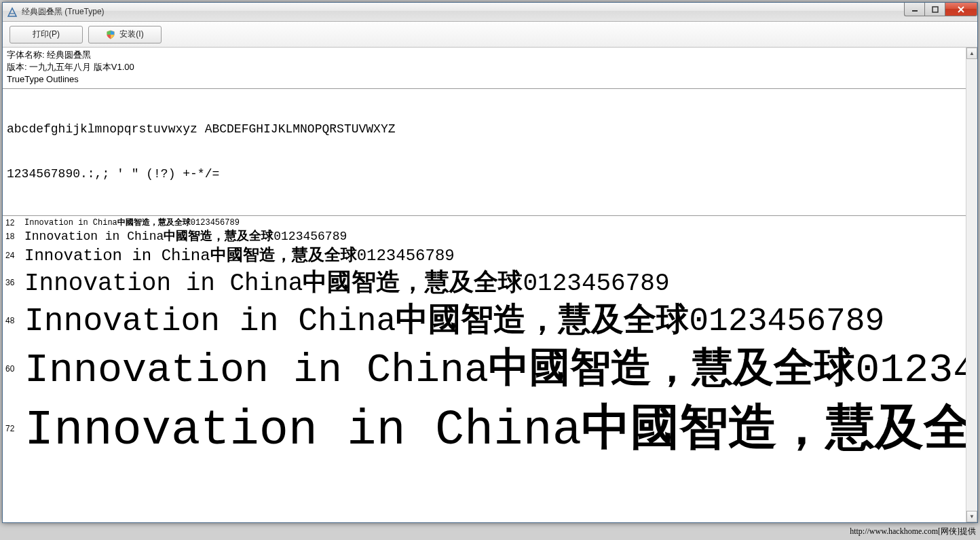 The image size is (980, 540). What do you see at coordinates (63, 12) in the screenshot?
I see `window-title: 经典圆叠黑 (TrueType)` at bounding box center [63, 12].